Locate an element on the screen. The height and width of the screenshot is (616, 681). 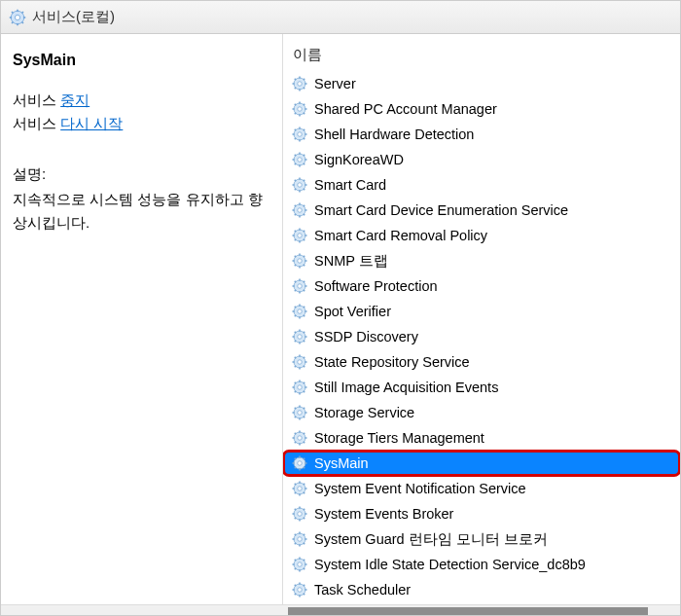
service-label: Task Scheduler is located at coordinates (362, 590).